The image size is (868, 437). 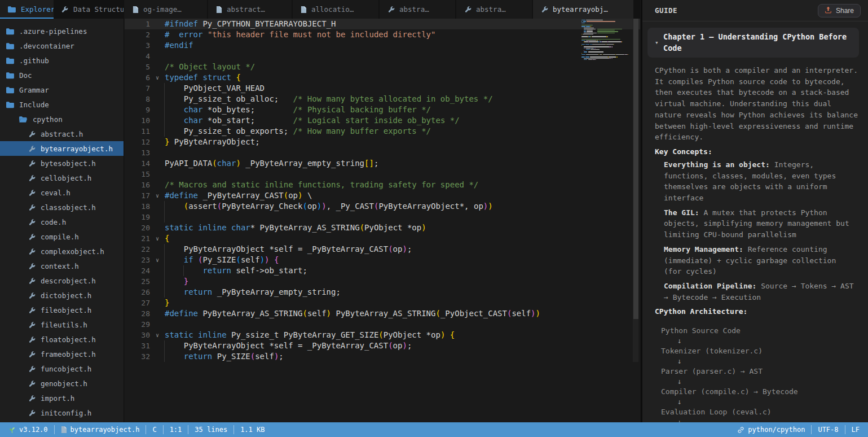 What do you see at coordinates (100, 430) in the screenshot?
I see `status-item-bytearrayobject.h: bytearrayobject.h` at bounding box center [100, 430].